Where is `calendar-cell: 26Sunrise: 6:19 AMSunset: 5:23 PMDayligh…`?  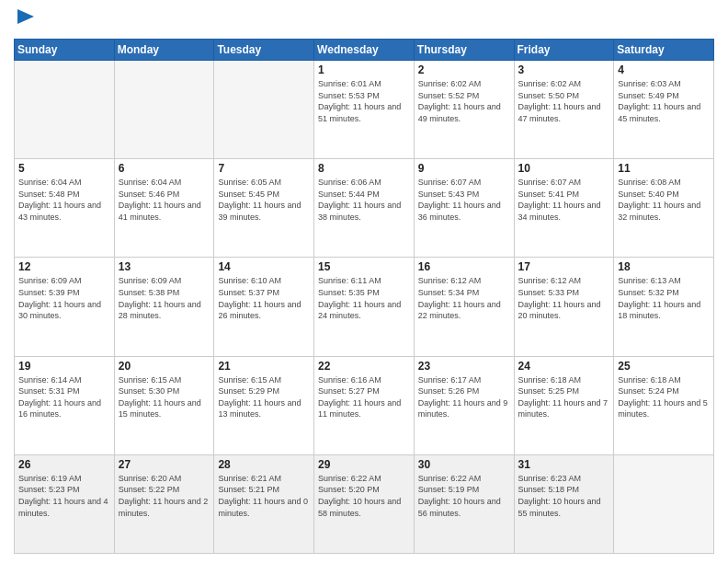 calendar-cell: 26Sunrise: 6:19 AMSunset: 5:23 PMDayligh… is located at coordinates (64, 504).